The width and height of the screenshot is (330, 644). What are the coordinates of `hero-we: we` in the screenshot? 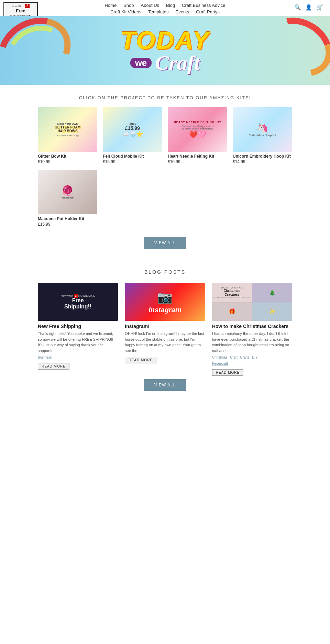 It's located at (141, 63).